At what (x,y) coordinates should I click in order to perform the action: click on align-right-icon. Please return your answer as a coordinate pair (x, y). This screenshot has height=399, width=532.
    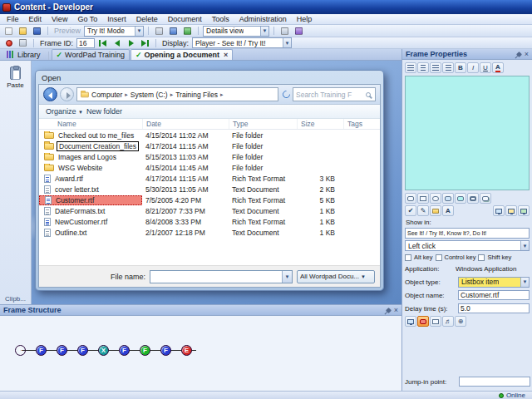
    Looking at the image, I should click on (436, 68).